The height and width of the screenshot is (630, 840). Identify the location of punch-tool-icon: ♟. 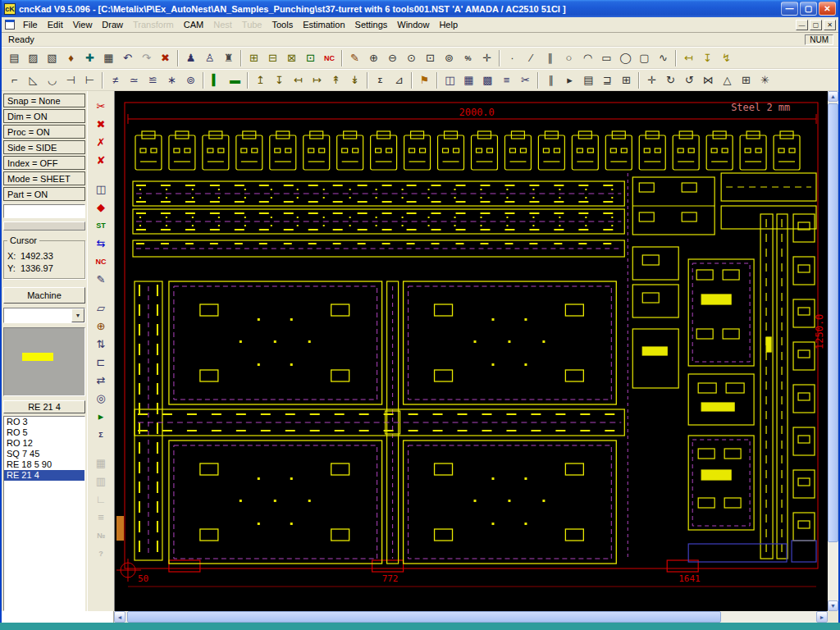
(190, 58).